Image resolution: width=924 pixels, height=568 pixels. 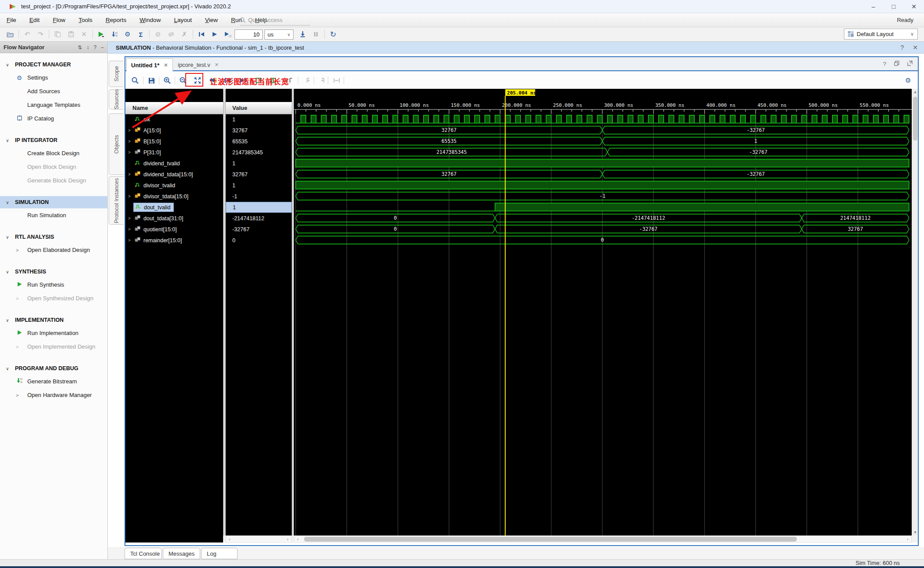 I want to click on wave-row-clk, so click(x=602, y=119).